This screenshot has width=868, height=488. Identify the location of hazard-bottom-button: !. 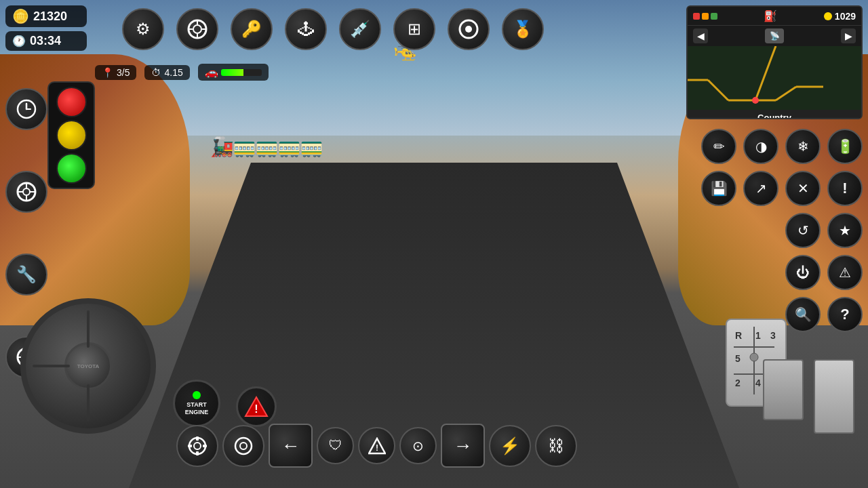
(377, 446).